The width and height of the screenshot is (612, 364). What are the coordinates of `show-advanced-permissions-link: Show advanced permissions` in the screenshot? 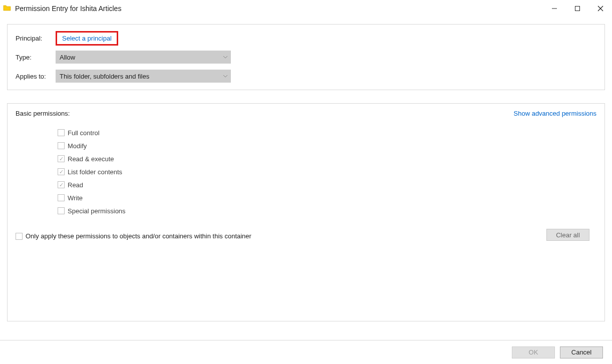 It's located at (555, 113).